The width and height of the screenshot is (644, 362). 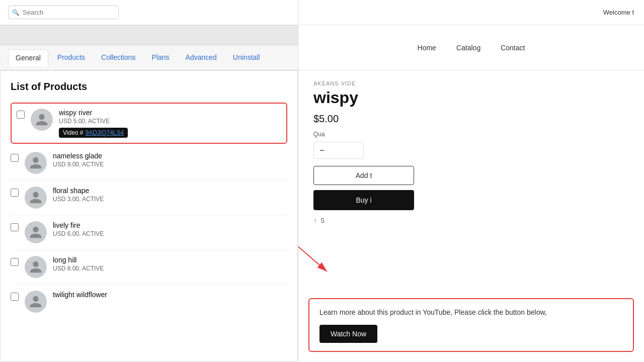 I want to click on share-label: S, so click(x=323, y=221).